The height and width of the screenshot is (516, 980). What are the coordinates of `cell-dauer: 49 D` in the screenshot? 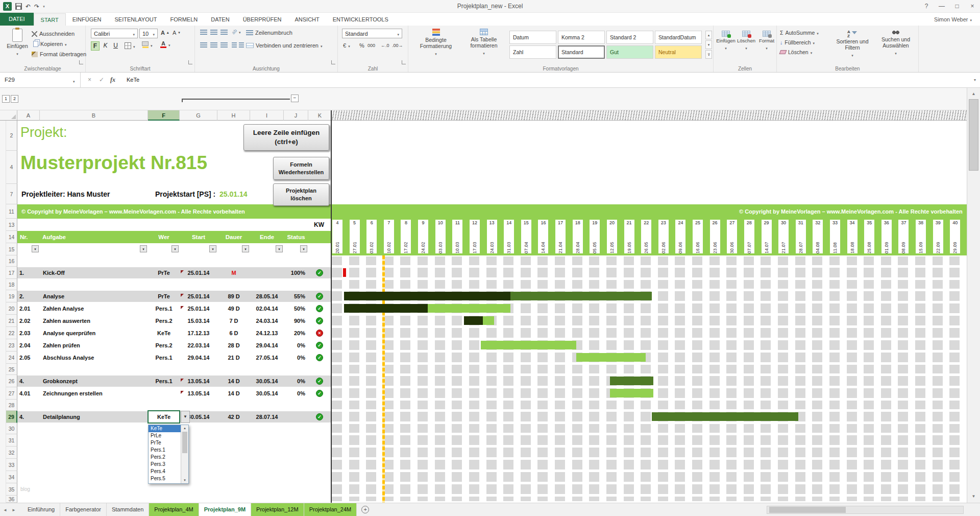 It's located at (234, 309).